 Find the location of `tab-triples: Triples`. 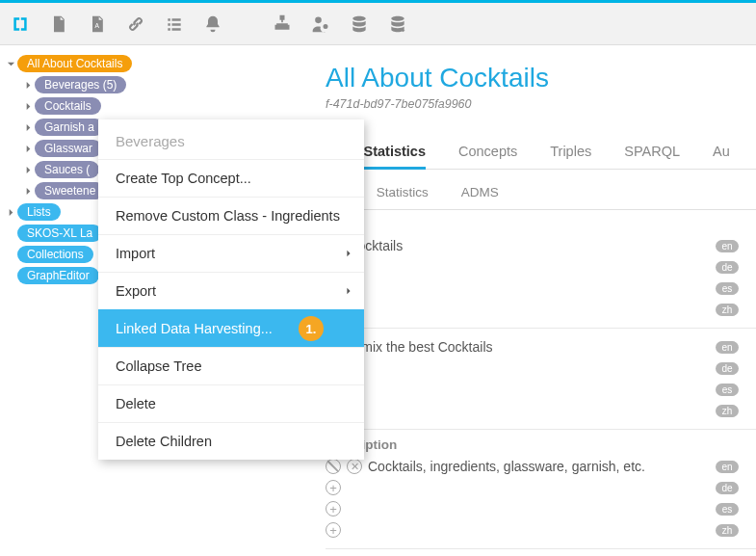

tab-triples: Triples is located at coordinates (570, 153).